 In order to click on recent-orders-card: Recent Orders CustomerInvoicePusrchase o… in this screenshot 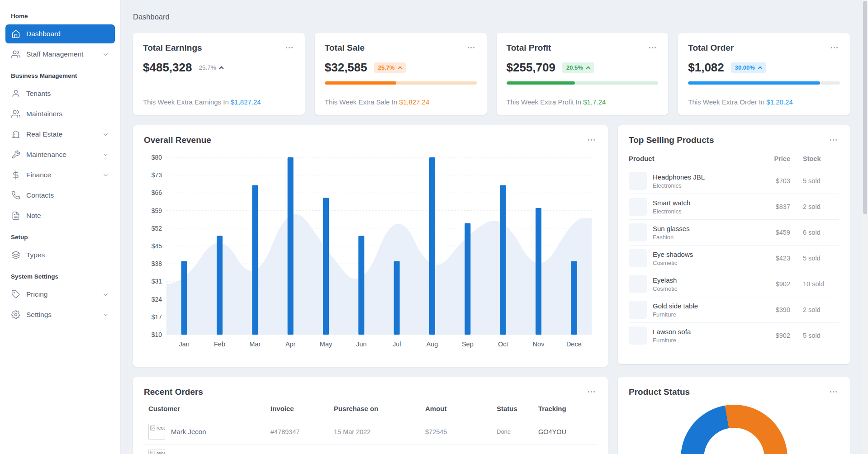, I will do `click(370, 416)`.